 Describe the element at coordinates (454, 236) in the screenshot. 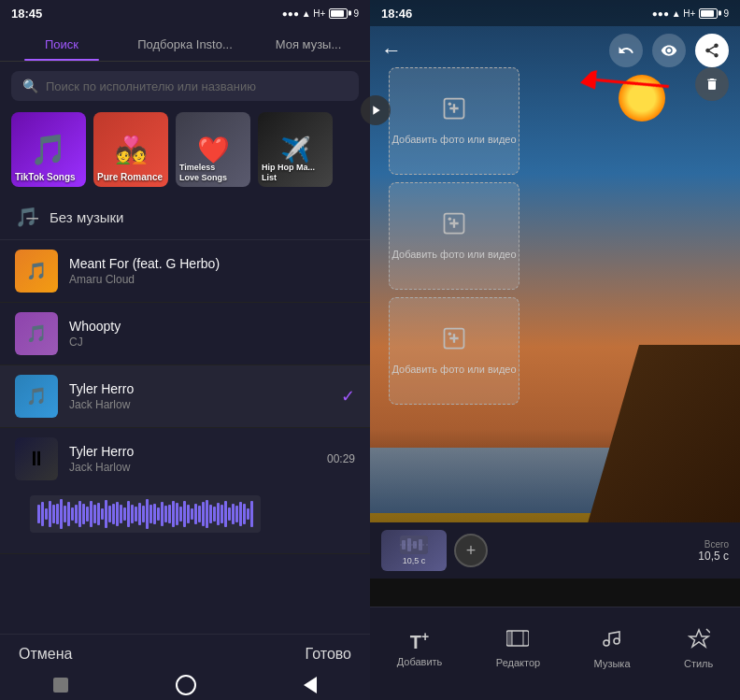

I see `clips-column: Добавить фото или видео Добавить фото ил…` at that location.